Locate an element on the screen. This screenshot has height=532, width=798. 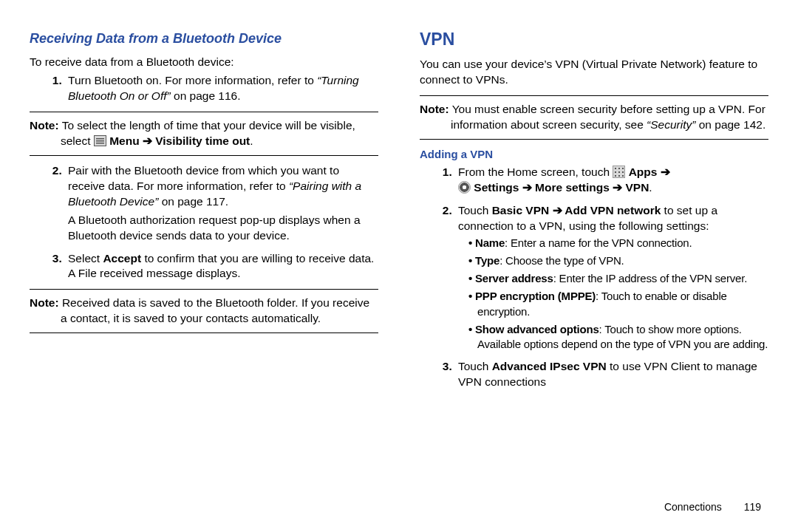
note1-b: Visibility time out is located at coordinates (202, 140).